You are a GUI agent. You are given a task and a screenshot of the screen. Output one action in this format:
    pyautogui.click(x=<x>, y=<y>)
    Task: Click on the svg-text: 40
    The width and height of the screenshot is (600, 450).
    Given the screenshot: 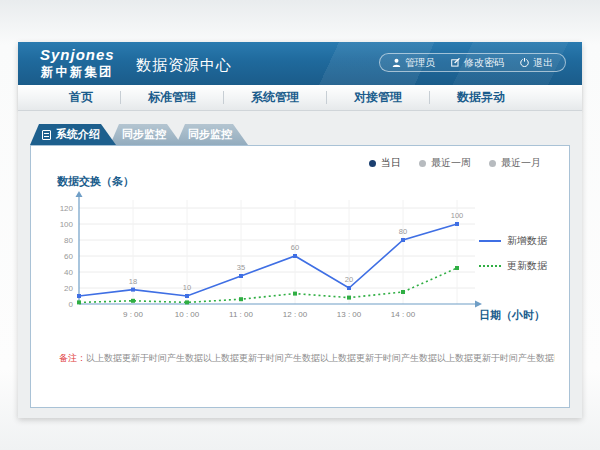 What is the action you would take?
    pyautogui.click(x=68, y=272)
    